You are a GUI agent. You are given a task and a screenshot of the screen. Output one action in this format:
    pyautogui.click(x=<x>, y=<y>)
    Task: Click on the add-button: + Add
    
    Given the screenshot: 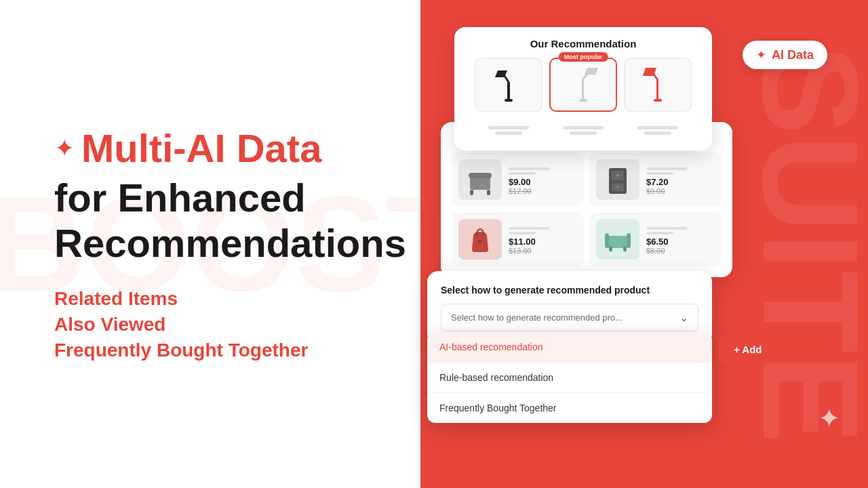 What is the action you would take?
    pyautogui.click(x=748, y=350)
    